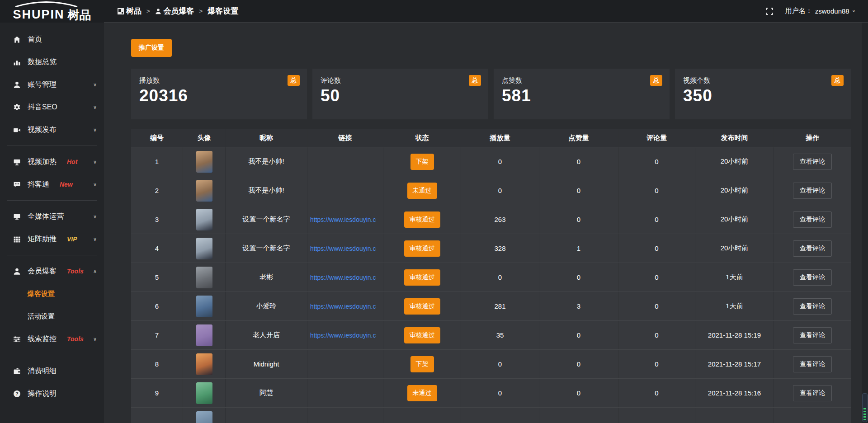  I want to click on table-row: 3设置一个新名字https://www.iesdouyin.c审核通过26300…, so click(491, 219).